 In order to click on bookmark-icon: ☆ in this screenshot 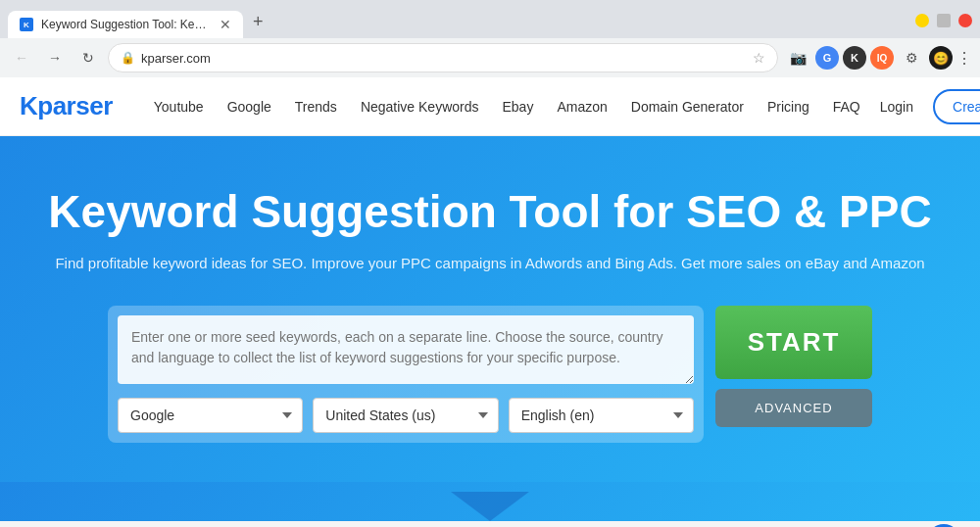, I will do `click(759, 58)`.